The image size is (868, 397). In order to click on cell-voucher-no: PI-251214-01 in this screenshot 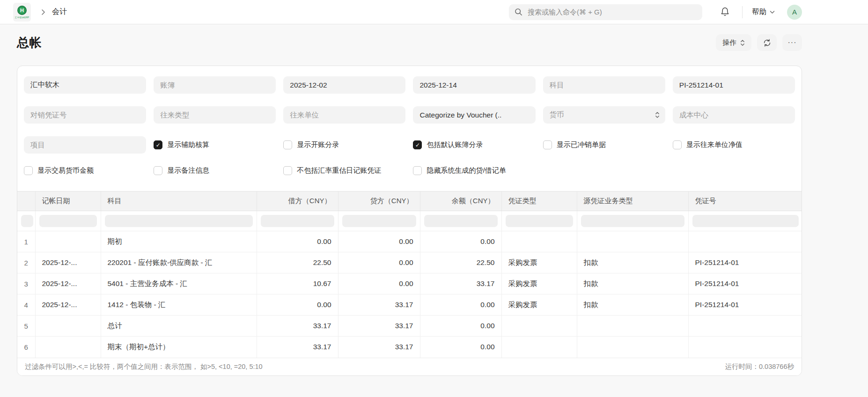, I will do `click(745, 263)`.